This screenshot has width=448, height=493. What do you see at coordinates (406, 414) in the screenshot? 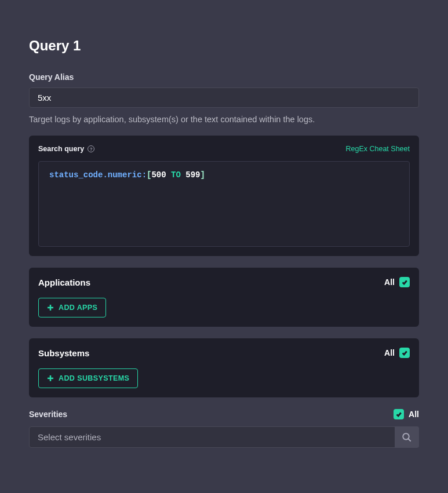
I see `severities-all-wrapper: All` at bounding box center [406, 414].